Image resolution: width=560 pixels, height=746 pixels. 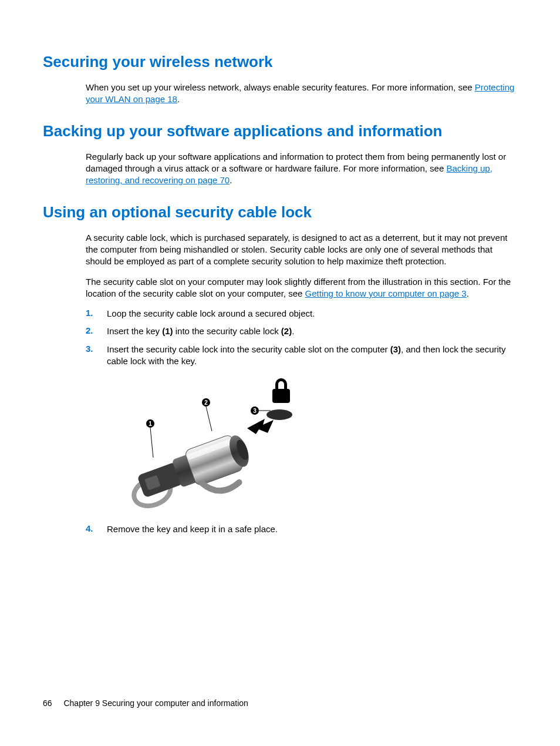 What do you see at coordinates (312, 356) in the screenshot?
I see `step-text: Insert the security cable lock into the …` at bounding box center [312, 356].